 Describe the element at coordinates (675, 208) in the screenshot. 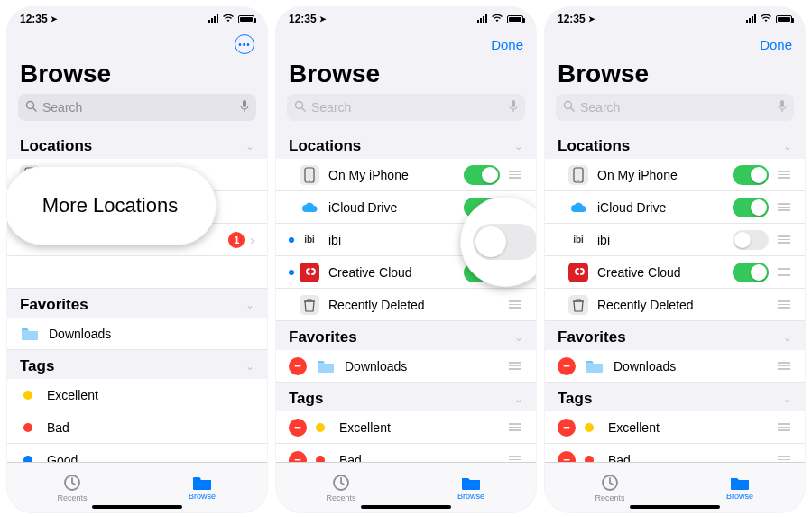

I see `location-row: iCloud Drive` at that location.